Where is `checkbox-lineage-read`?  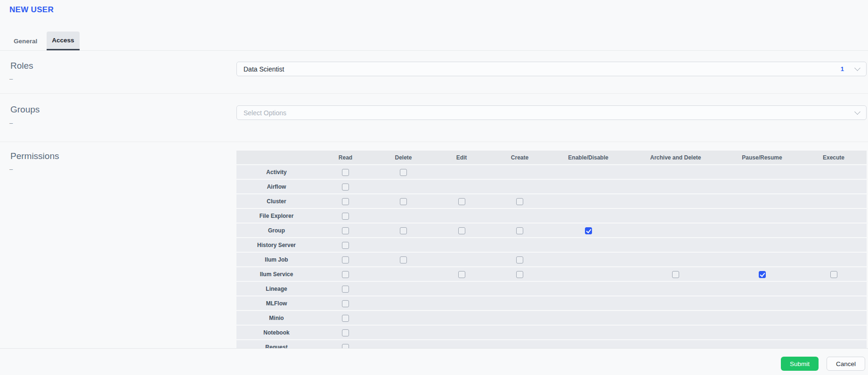 checkbox-lineage-read is located at coordinates (346, 289).